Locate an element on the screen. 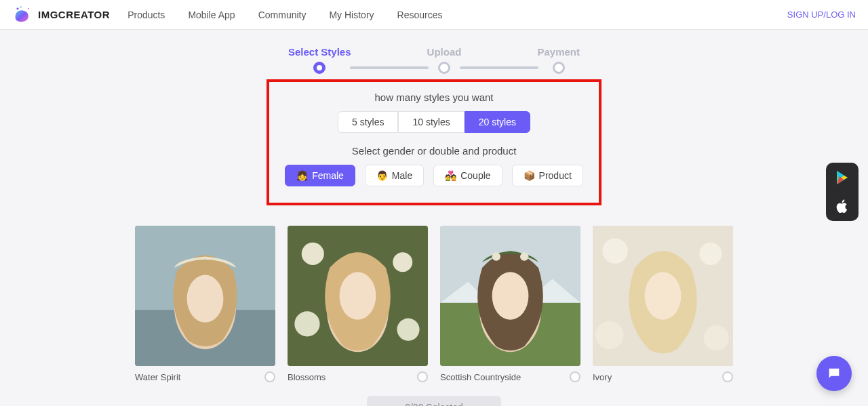  card-footer: Ivory is located at coordinates (663, 377).